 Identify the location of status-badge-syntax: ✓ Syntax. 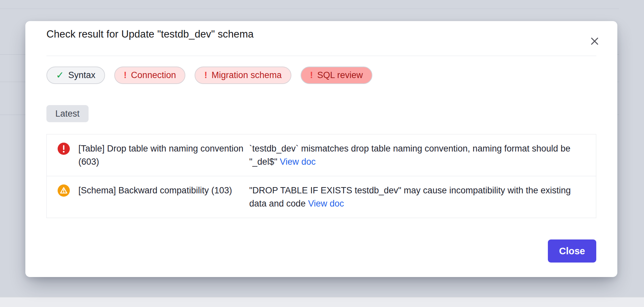
(76, 75).